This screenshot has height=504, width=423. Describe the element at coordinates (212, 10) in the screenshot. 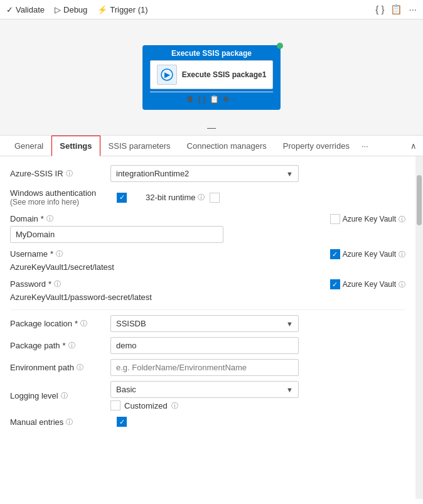

I see `toolbar: ✓ Validate ▷ Debug ⚡ Trigger (1) { } 📋 ·…` at that location.